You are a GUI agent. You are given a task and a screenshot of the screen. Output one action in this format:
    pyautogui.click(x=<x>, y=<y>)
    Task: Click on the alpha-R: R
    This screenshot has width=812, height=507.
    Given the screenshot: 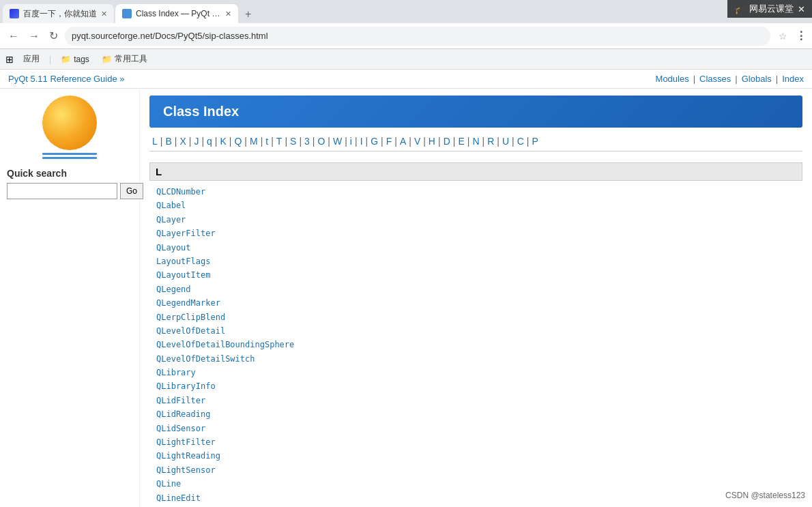 What is the action you would take?
    pyautogui.click(x=491, y=141)
    